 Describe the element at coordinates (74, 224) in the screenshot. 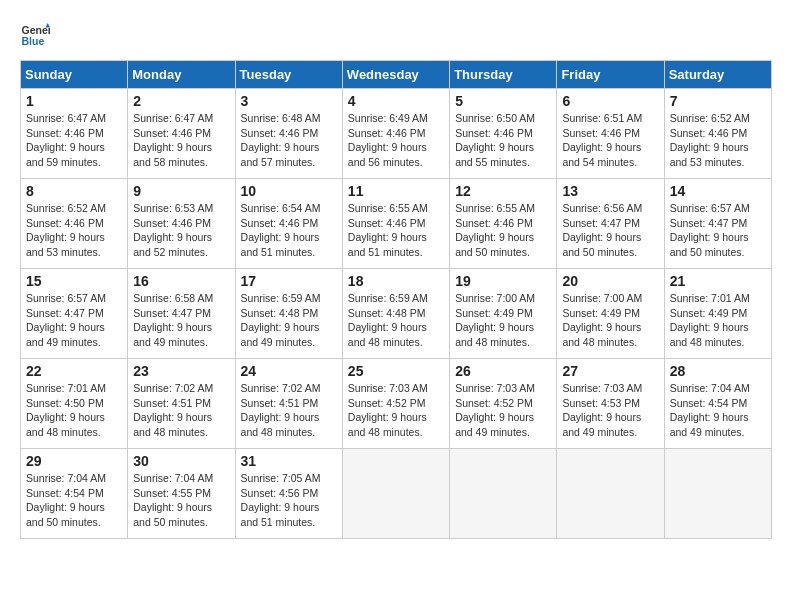

I see `calendar-cell: 8 Sunrise: 6:52 AMSunset: 4:46 PMDayligh…` at that location.